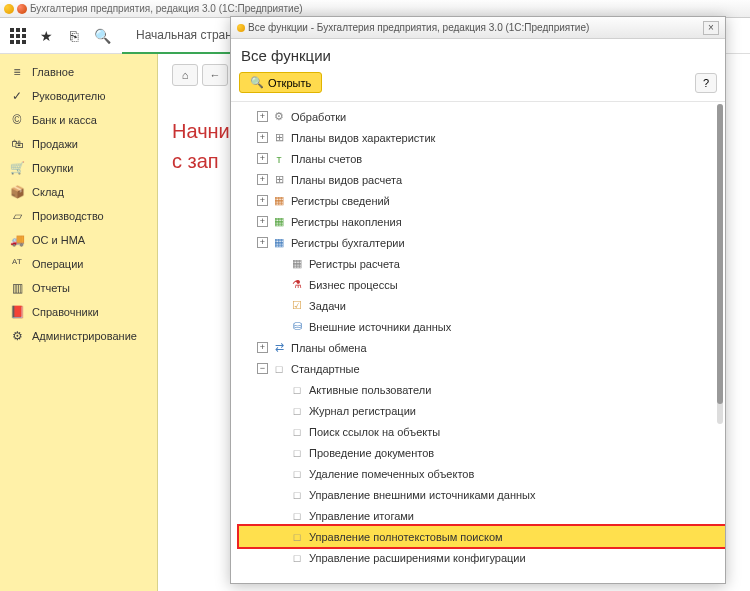  Describe the element at coordinates (290, 83) in the screenshot. I see `open-label: Открыть` at that location.